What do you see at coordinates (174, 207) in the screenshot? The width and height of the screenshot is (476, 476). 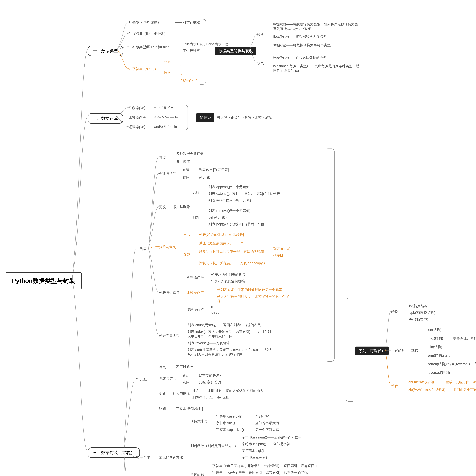 I see `n-l-mod: 更改——添加与删除` at bounding box center [174, 207].